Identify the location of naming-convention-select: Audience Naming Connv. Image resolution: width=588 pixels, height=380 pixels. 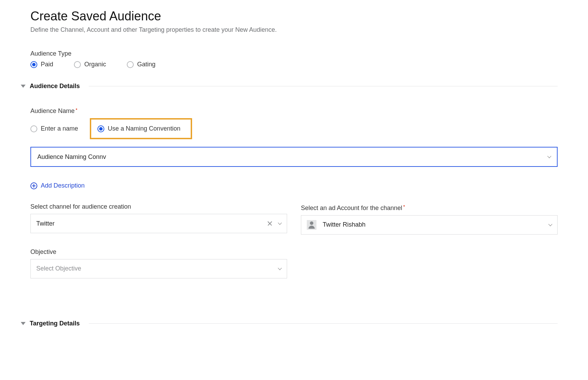
(294, 157).